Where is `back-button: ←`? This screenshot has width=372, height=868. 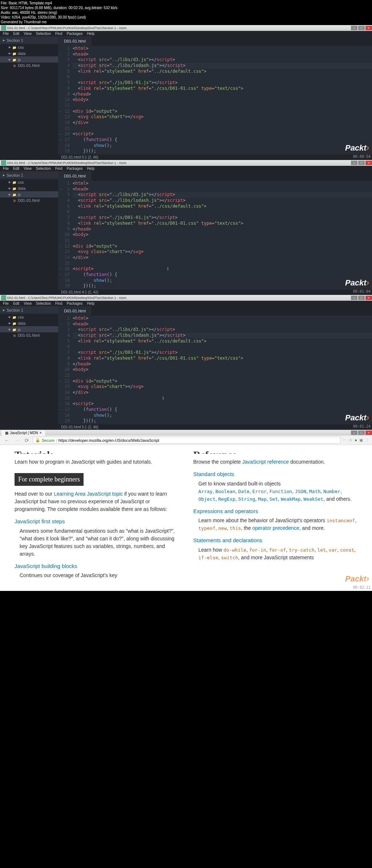
back-button: ← is located at coordinates (7, 440).